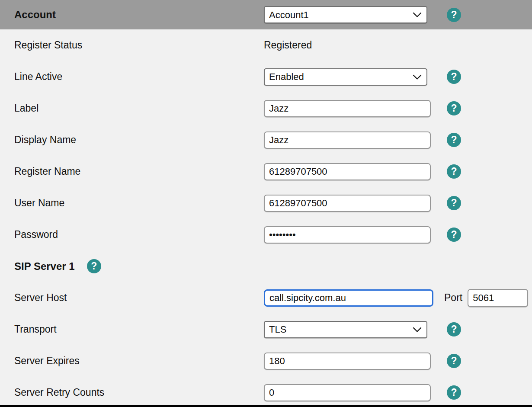  Describe the element at coordinates (347, 109) in the screenshot. I see `label-input` at that location.